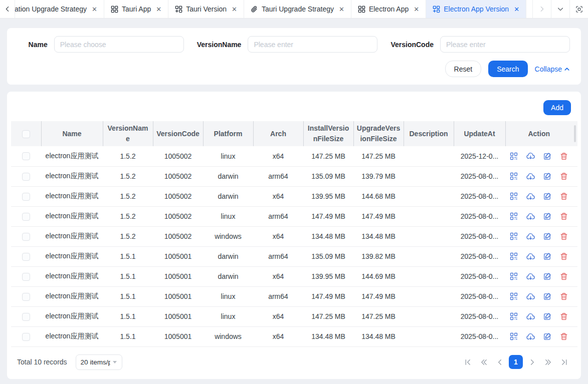  What do you see at coordinates (8, 9) in the screenshot?
I see `chevron-left-icon` at bounding box center [8, 9].